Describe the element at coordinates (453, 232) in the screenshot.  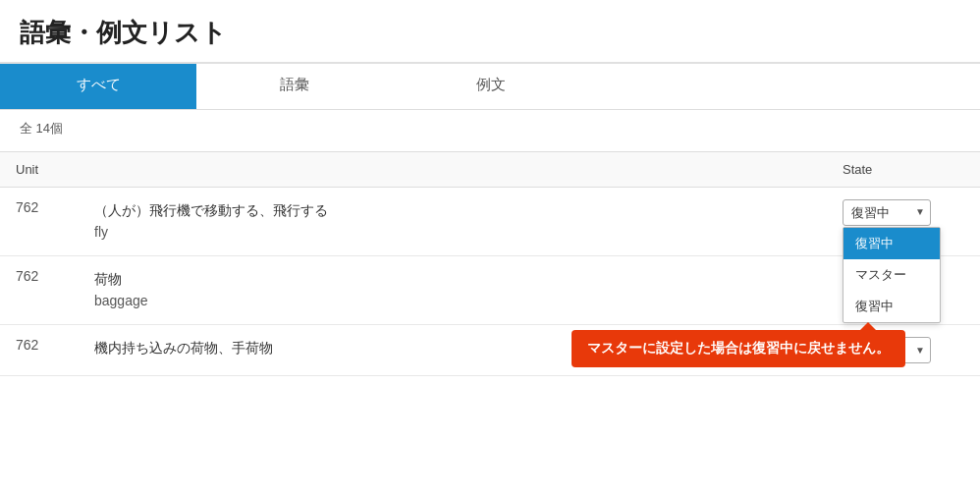
I see `word-en-1: fly` at that location.